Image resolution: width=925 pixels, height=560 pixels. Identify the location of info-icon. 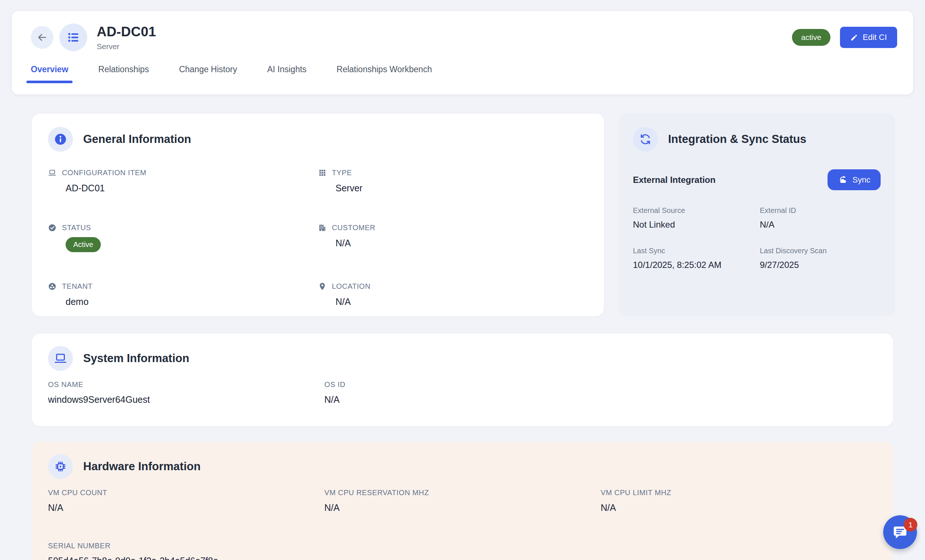
(61, 139).